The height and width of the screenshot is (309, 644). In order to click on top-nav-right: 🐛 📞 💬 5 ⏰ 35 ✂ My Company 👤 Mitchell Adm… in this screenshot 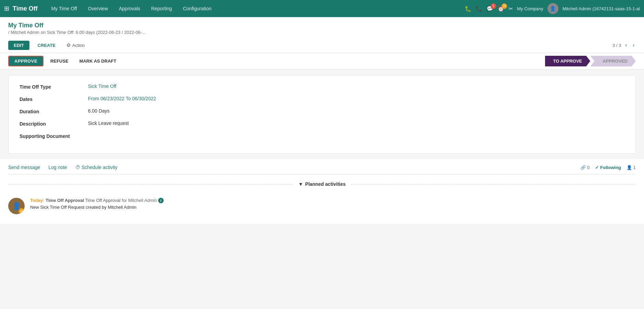, I will do `click(552, 9)`.